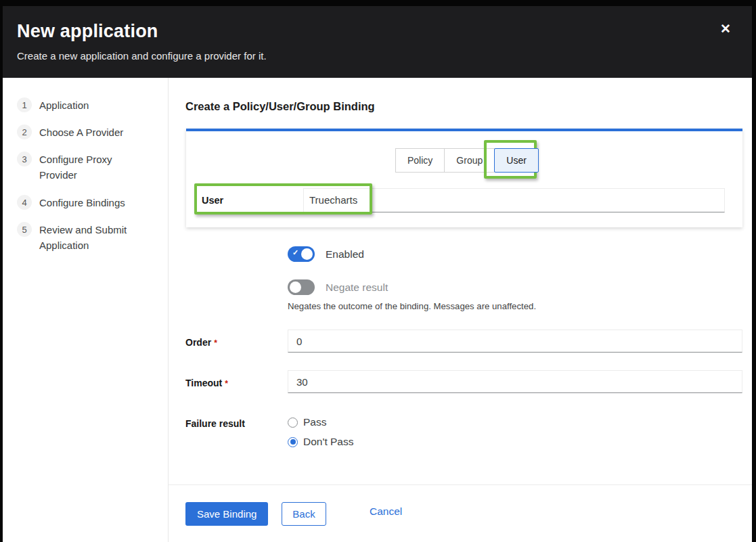  I want to click on sidebar-divider, so click(168, 310).